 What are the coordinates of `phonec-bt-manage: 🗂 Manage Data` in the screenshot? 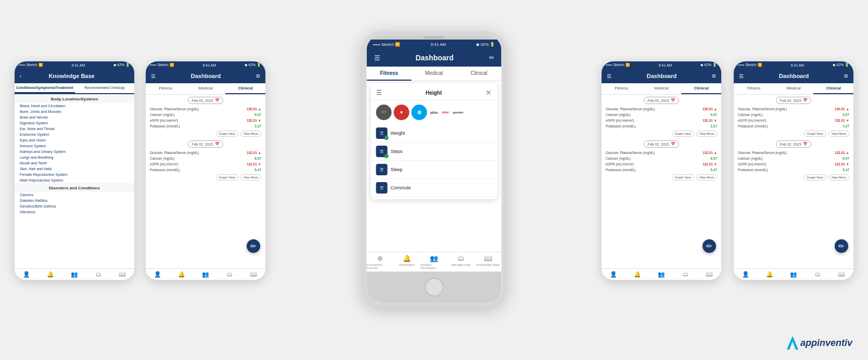 It's located at (461, 262).